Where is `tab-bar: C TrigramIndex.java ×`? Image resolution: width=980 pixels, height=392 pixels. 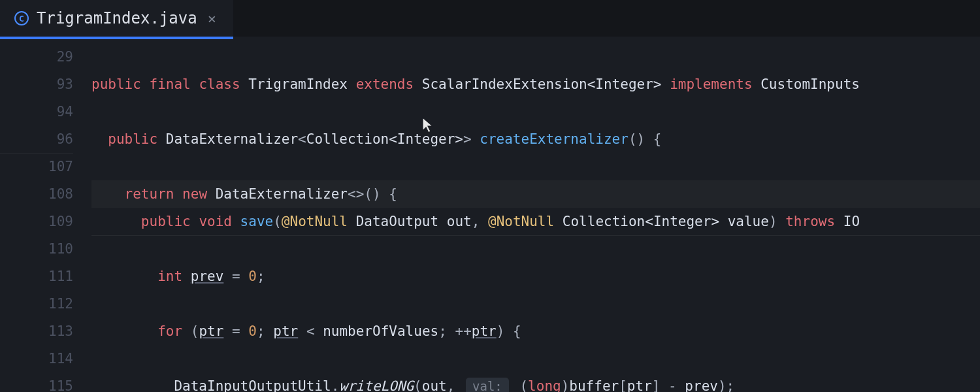
tab-bar: C TrigramIndex.java × is located at coordinates (490, 18).